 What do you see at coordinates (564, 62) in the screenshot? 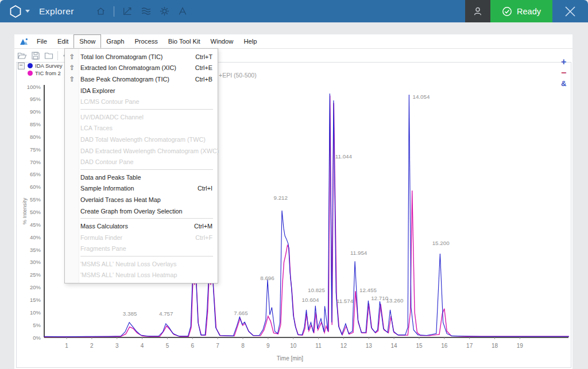
I see `zoom-in-button: +` at bounding box center [564, 62].